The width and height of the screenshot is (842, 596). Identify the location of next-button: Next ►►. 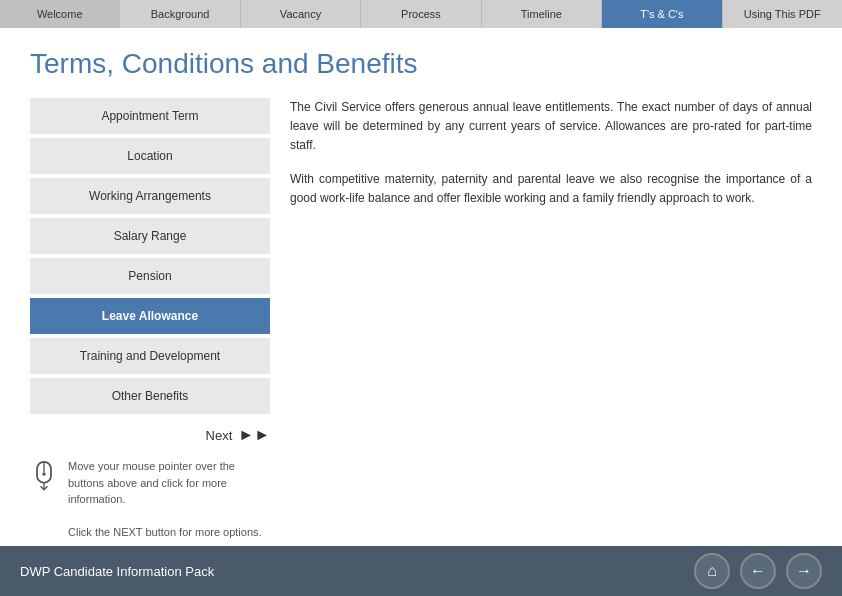
(238, 435).